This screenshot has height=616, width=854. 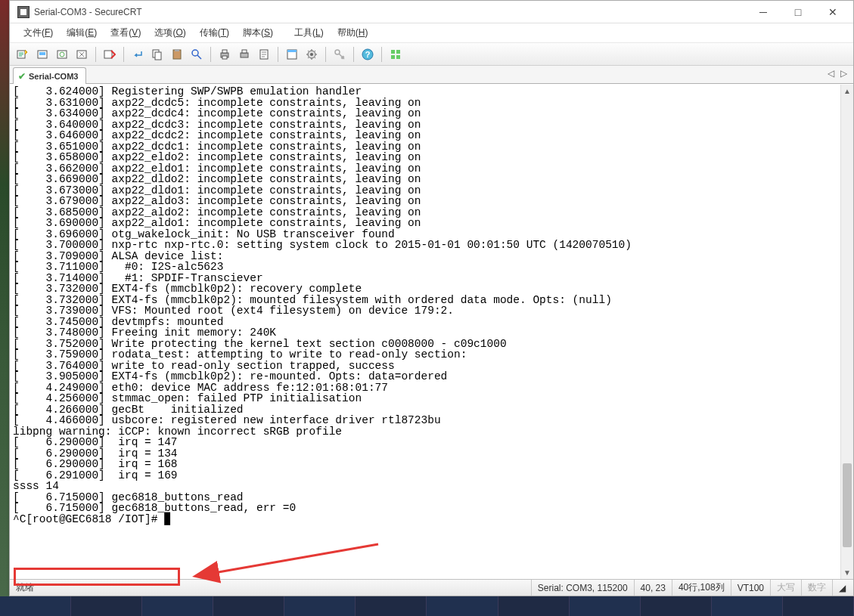 I want to click on tb-help: ?, so click(x=368, y=54).